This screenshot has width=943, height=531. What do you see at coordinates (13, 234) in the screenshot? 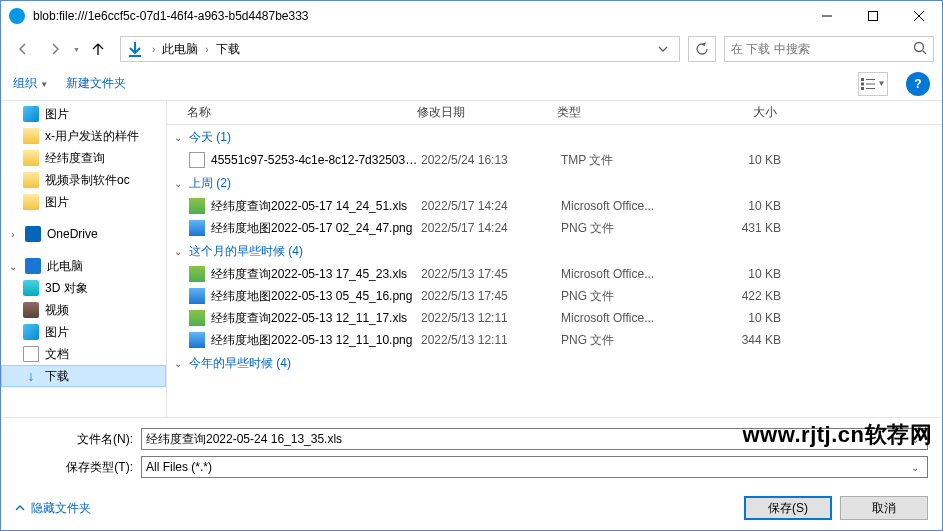
I see `chevron-right-icon: ›` at bounding box center [13, 234].